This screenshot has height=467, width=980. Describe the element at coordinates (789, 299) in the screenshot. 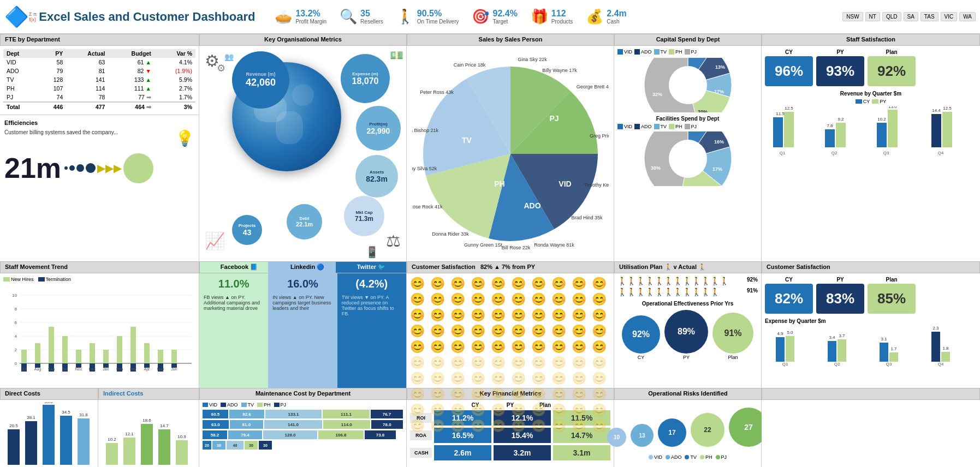

I see `cust-sat-cy: 82%` at that location.